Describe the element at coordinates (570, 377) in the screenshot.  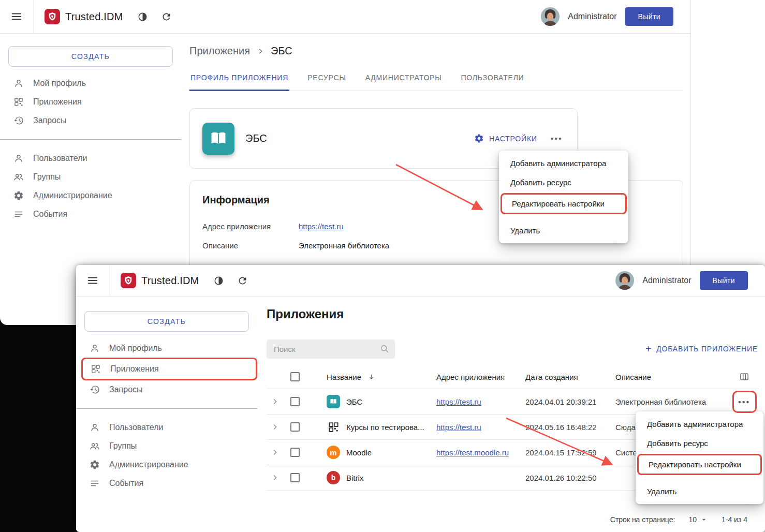
I see `column-header-created: Дата создания` at that location.